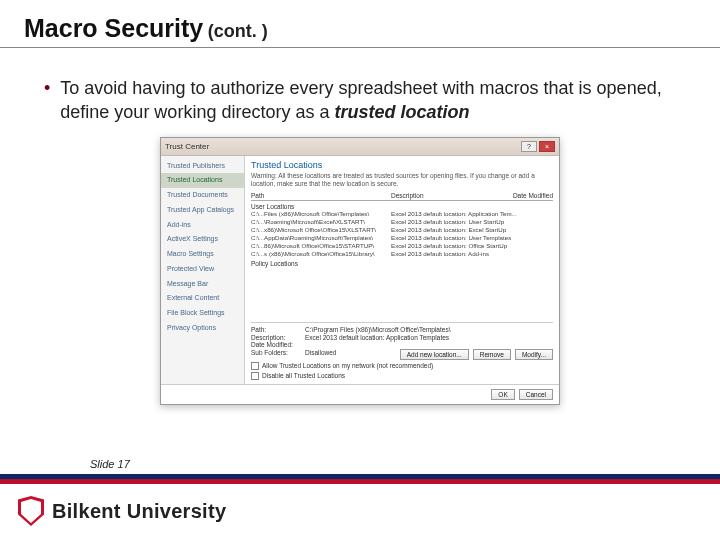 The width and height of the screenshot is (720, 540). I want to click on university-name: Bilkent University, so click(139, 512).